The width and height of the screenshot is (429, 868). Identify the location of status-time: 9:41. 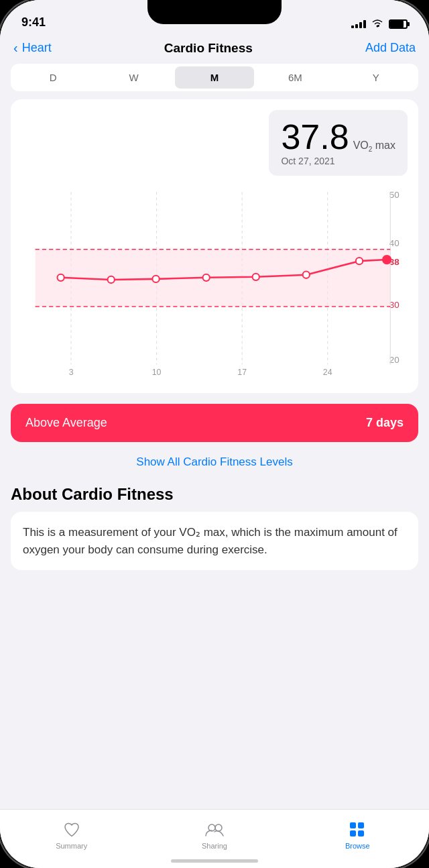
(34, 23).